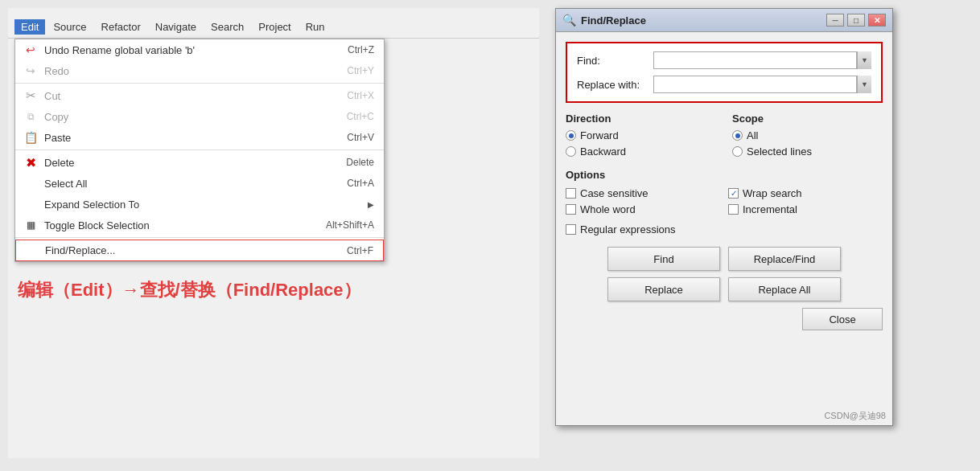 This screenshot has width=980, height=471. What do you see at coordinates (31, 117) in the screenshot?
I see `copy-icon: ⧉` at bounding box center [31, 117].